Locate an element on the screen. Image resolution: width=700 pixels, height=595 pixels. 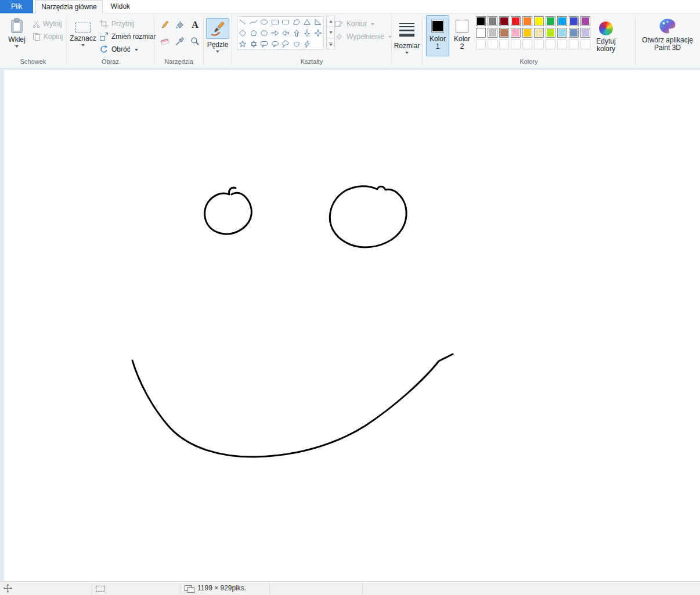
shape-outline-button: Kontur is located at coordinates (354, 24).